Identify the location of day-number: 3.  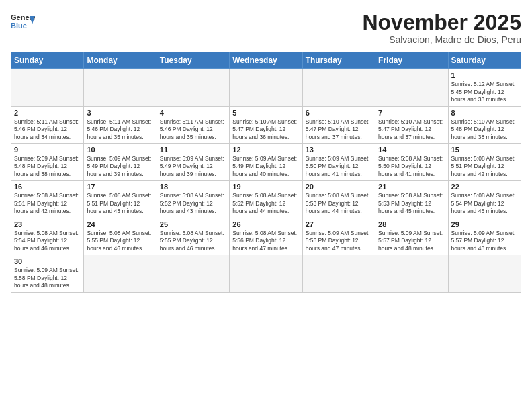
(120, 113).